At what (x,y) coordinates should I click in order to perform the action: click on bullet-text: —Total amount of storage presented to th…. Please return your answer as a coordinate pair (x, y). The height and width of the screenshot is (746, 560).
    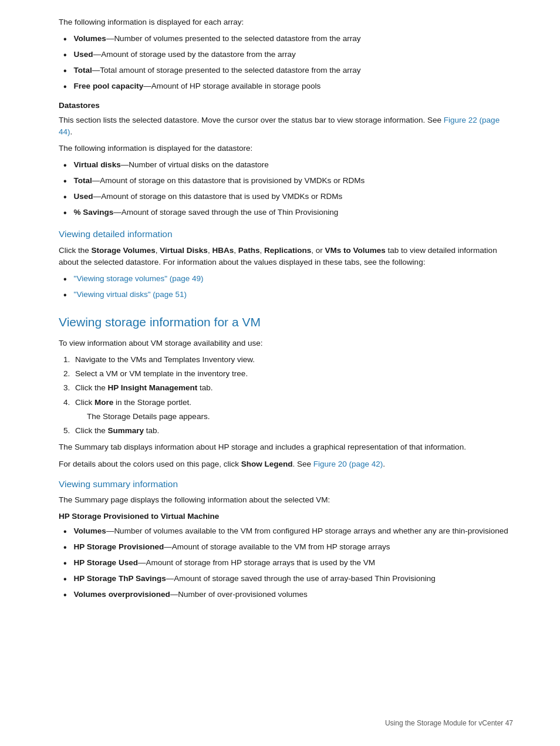
    Looking at the image, I should click on (227, 70).